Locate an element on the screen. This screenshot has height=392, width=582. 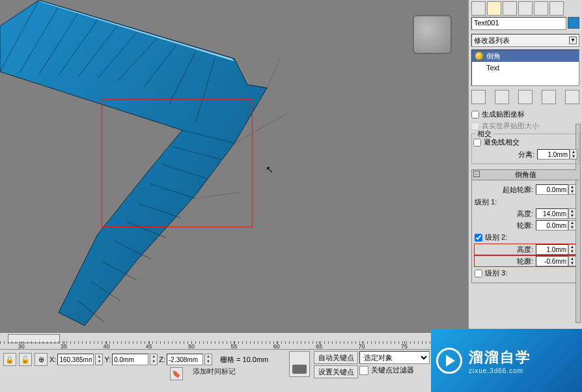
add-time-mark-label: 添加时间标记 is located at coordinates (214, 374).